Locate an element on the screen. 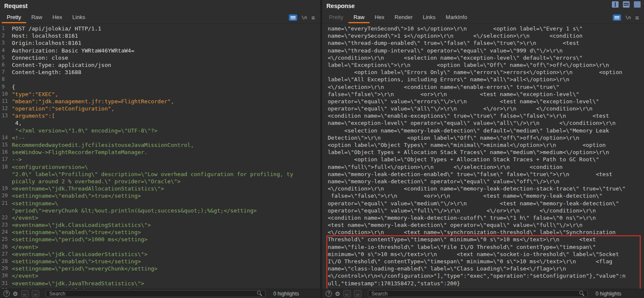  tab-markinfo: MarkInfo is located at coordinates (457, 18).